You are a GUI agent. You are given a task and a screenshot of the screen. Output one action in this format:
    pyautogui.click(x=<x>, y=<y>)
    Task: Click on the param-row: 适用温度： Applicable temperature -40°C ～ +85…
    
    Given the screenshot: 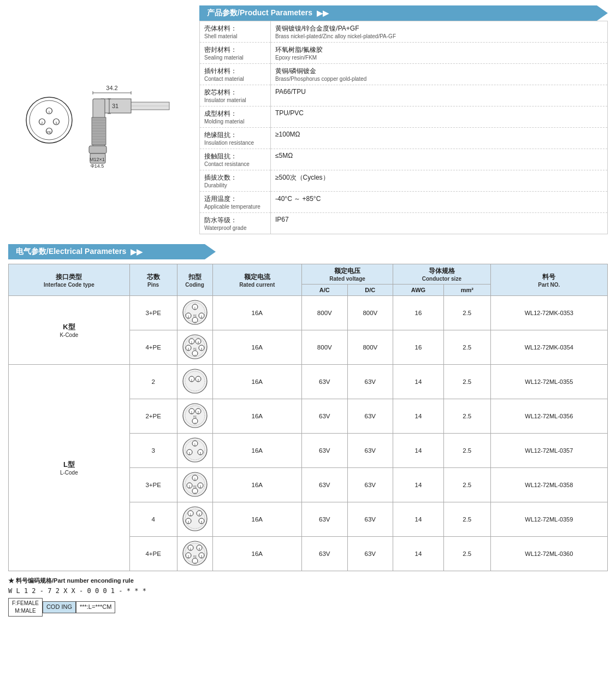 What is the action you would take?
    pyautogui.click(x=404, y=202)
    